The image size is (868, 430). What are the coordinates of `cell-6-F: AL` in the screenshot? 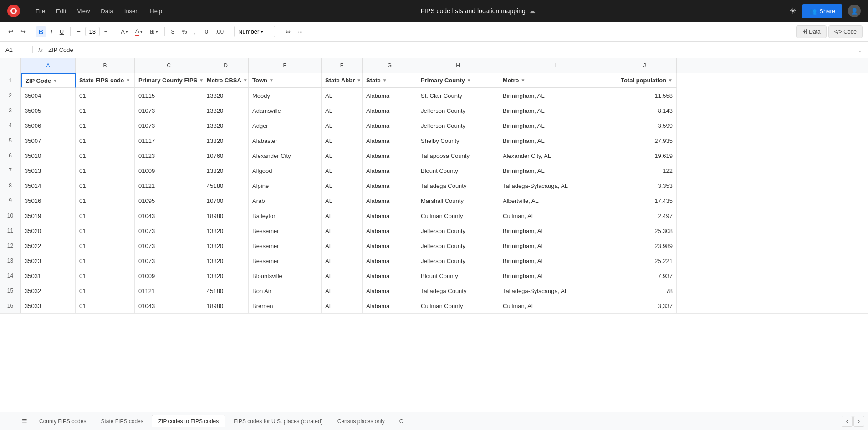 It's located at (342, 156).